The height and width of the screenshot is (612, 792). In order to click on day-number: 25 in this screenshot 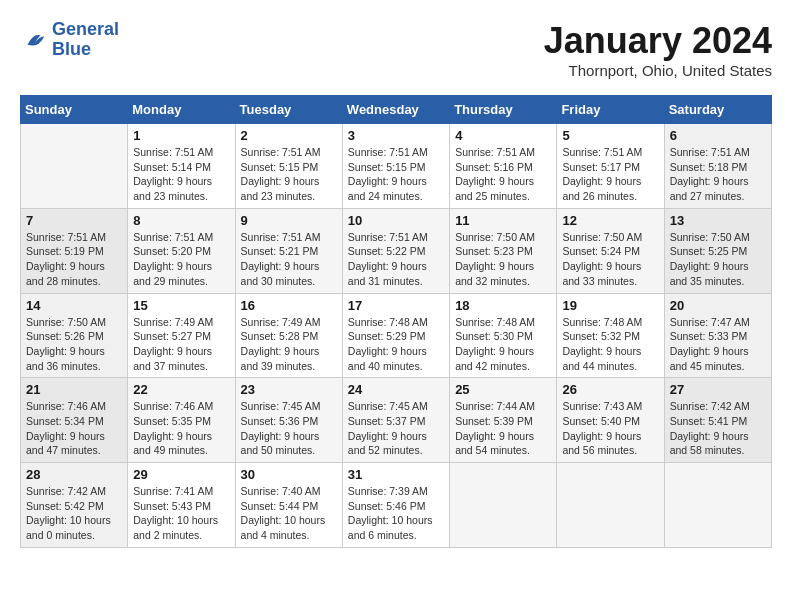, I will do `click(503, 390)`.